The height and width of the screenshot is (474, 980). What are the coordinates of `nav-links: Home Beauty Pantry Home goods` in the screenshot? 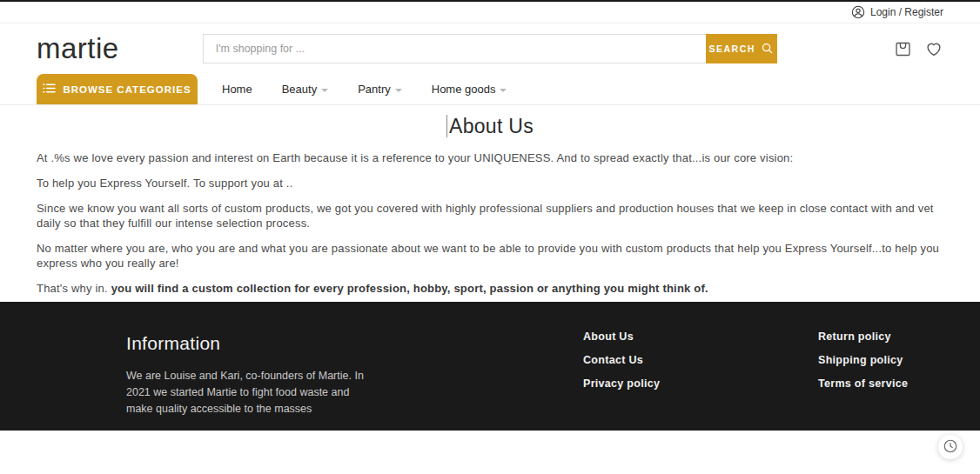 It's located at (364, 89).